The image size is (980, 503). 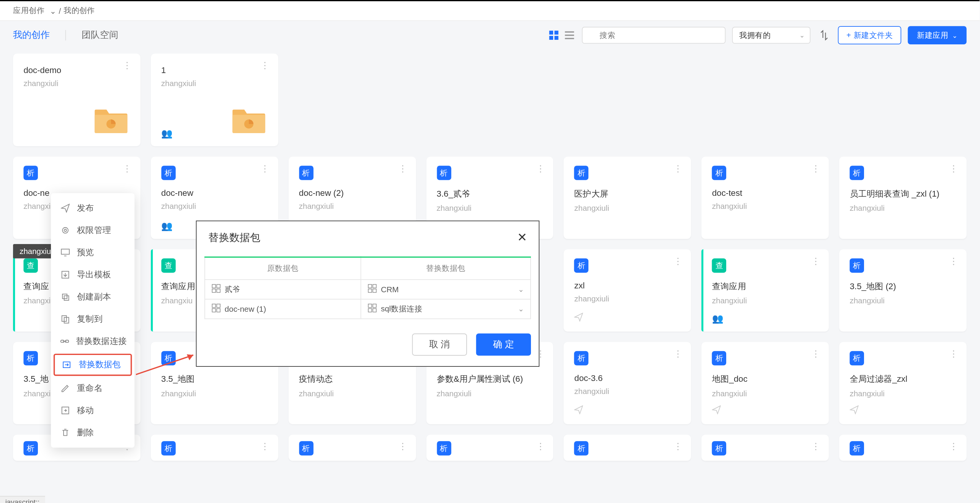 What do you see at coordinates (65, 388) in the screenshot?
I see `rename-icon` at bounding box center [65, 388].